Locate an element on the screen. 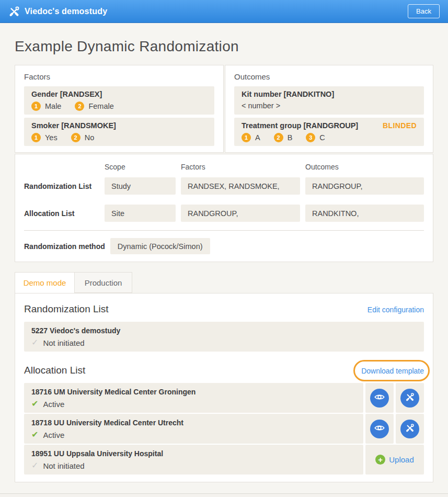 The image size is (448, 497). outcome-option: 3 C is located at coordinates (315, 138).